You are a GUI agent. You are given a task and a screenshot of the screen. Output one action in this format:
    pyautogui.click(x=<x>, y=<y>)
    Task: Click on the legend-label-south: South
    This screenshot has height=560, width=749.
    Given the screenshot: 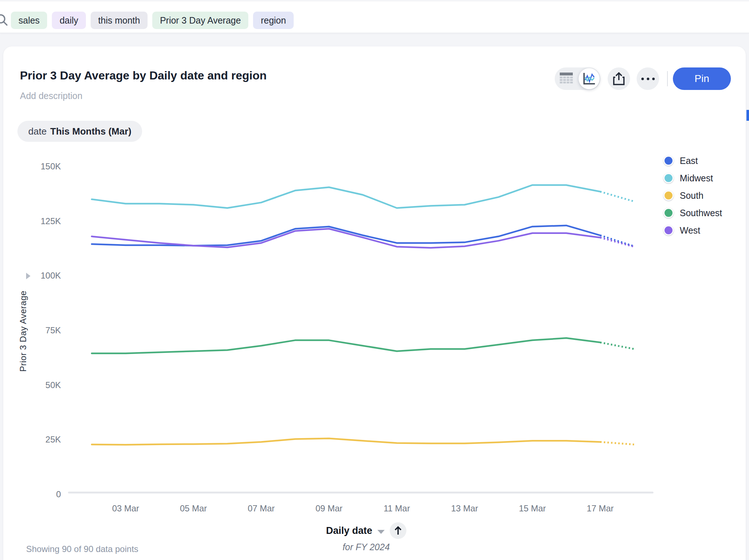 What is the action you would take?
    pyautogui.click(x=692, y=196)
    